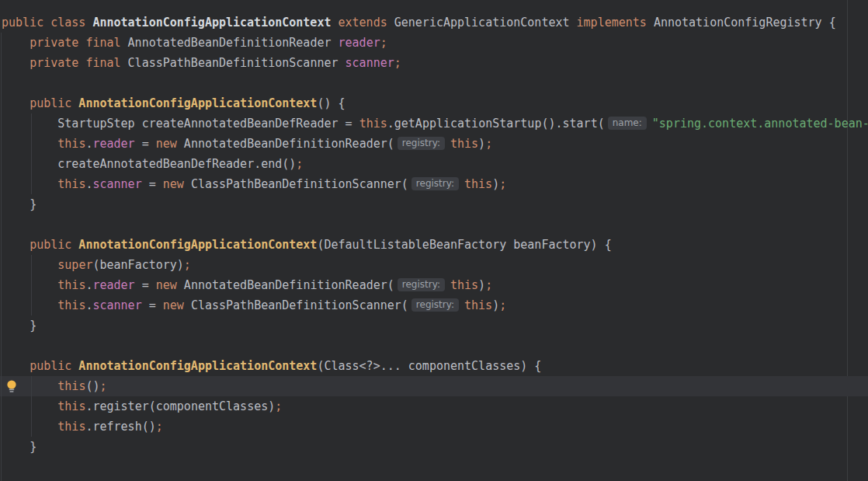  What do you see at coordinates (434, 43) in the screenshot?
I see `code-line: private final AnnotatedBeanDefinitionRea…` at bounding box center [434, 43].